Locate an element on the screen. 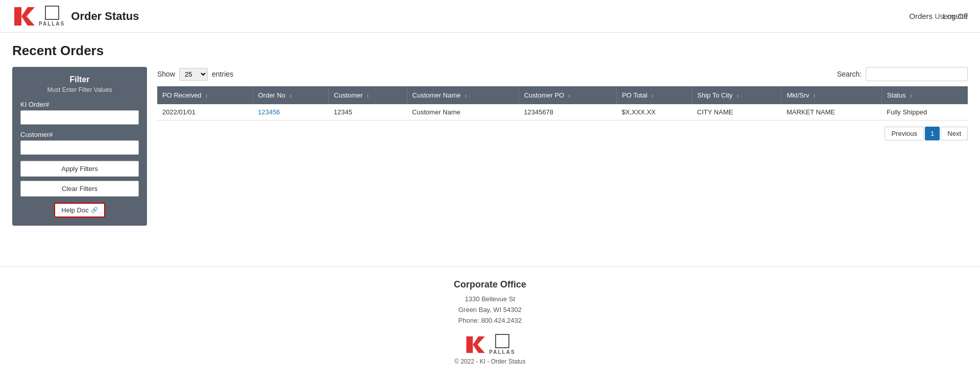 This screenshot has height=385, width=980. nav-orders: Orders is located at coordinates (921, 16).